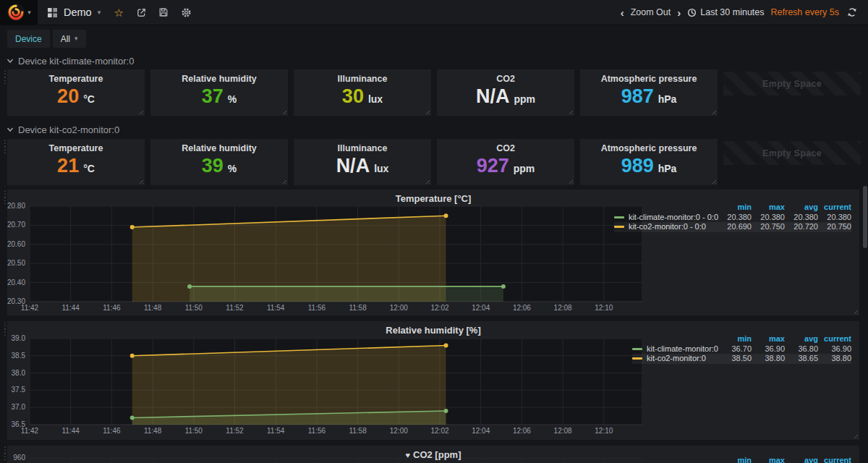  Describe the element at coordinates (649, 162) in the screenshot. I see `stat-panel-pressure: Atmospheric pressure 989hPa` at that location.